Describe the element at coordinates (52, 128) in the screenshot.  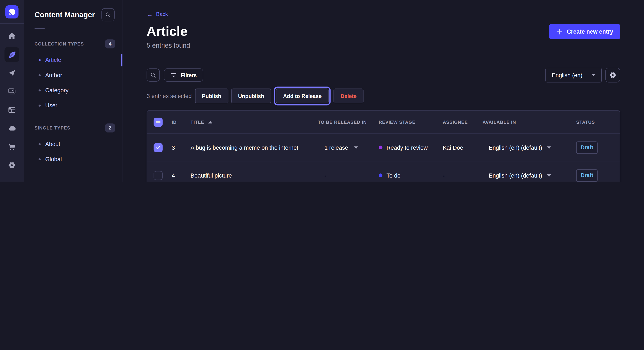
I see `section-label: SINGLE TYPES` at that location.